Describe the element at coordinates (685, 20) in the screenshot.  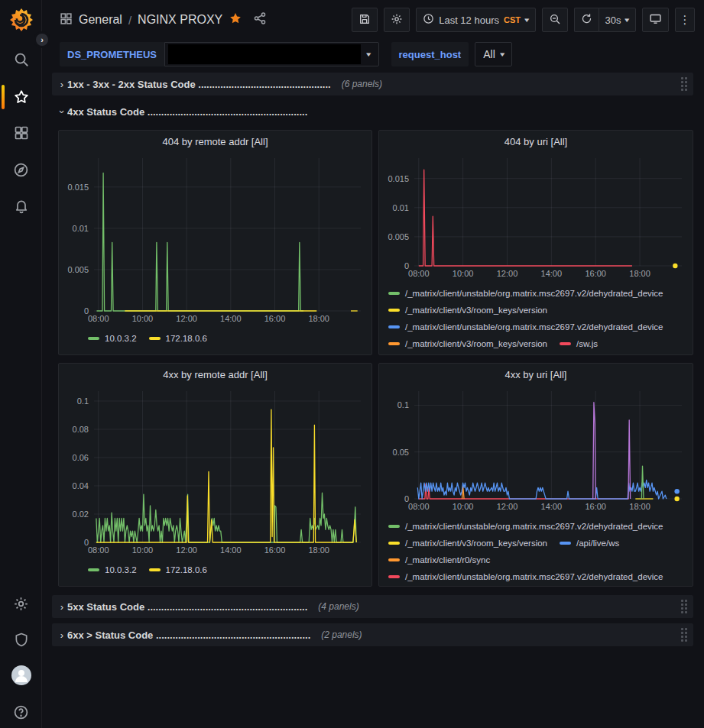
I see `more-options-button: ⋮` at that location.